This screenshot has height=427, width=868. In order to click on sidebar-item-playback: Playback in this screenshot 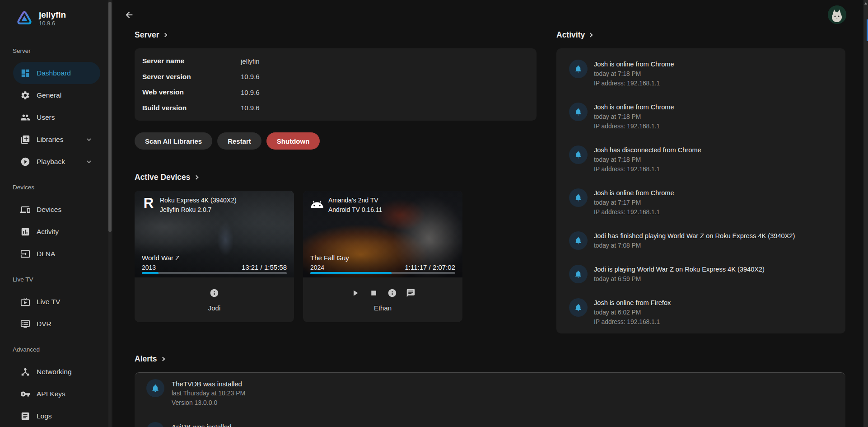, I will do `click(57, 162)`.